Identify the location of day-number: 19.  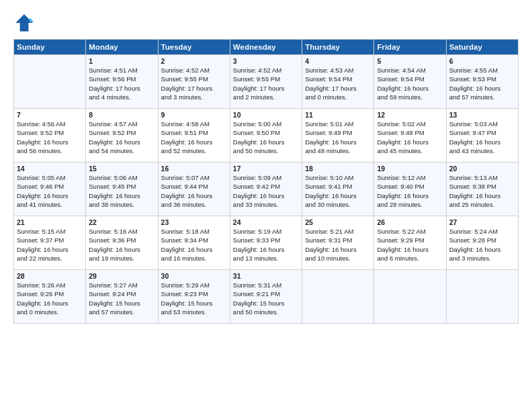
(410, 169).